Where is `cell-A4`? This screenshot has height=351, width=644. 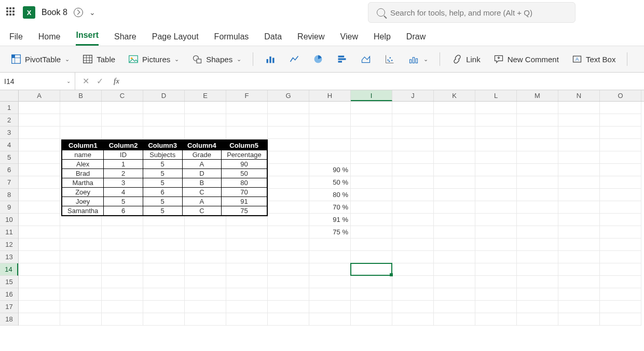 cell-A4 is located at coordinates (39, 145).